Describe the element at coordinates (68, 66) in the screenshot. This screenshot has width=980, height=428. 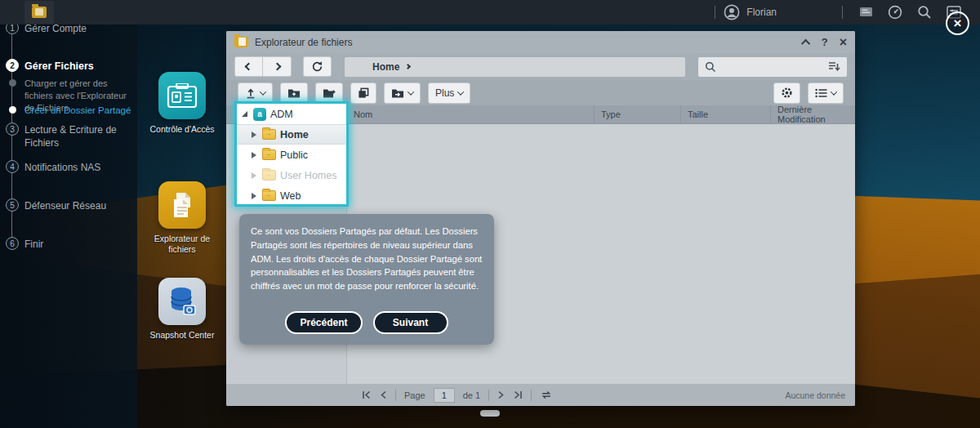
I see `tutorial-step: 2Gérer Fichiers` at that location.